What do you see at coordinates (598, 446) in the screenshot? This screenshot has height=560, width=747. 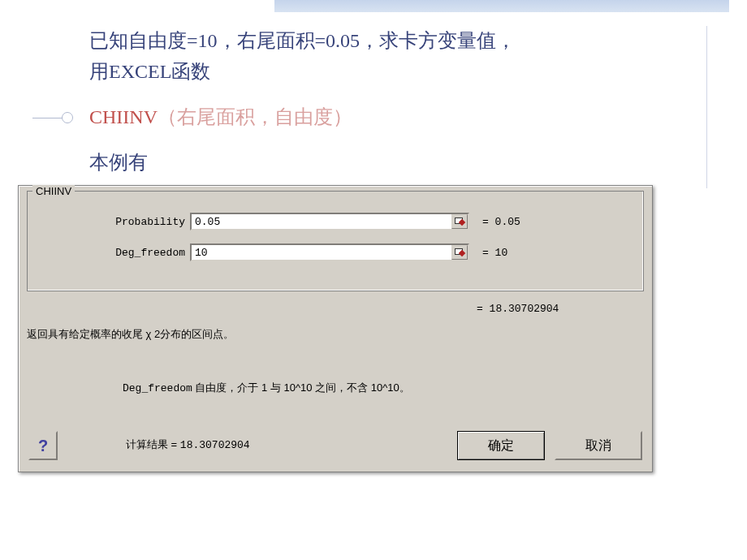 I see `cancel-button: 取消` at bounding box center [598, 446].